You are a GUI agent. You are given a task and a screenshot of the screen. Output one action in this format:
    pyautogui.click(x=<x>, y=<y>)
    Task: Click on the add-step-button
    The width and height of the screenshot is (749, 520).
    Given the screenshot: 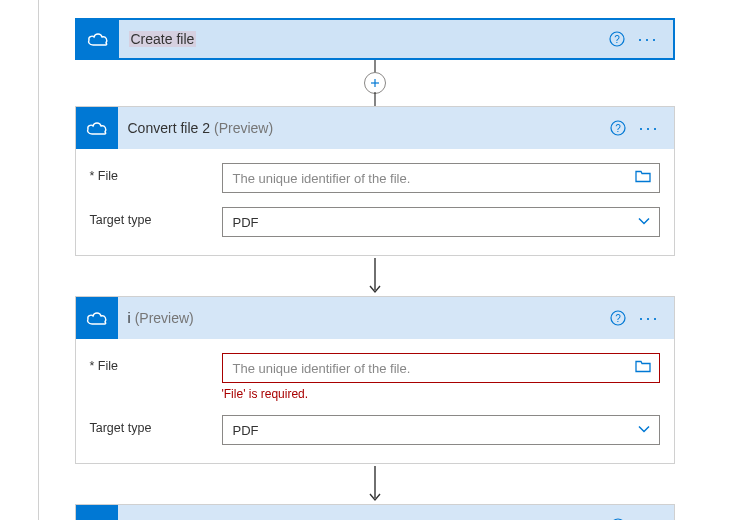 What is the action you would take?
    pyautogui.click(x=375, y=83)
    